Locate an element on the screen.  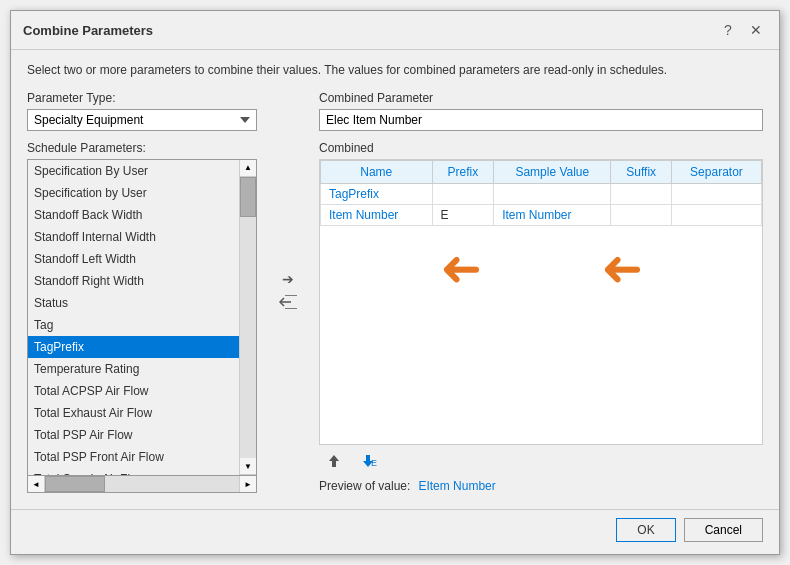
schedule-list-item: Standoff Back Width is located at coordinates (134, 215).